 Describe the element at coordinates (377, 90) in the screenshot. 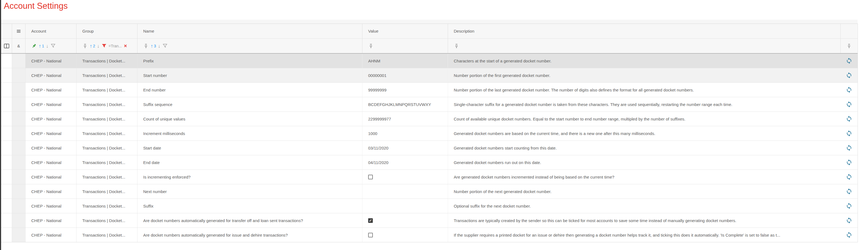

I see `value-text: 99999999` at that location.